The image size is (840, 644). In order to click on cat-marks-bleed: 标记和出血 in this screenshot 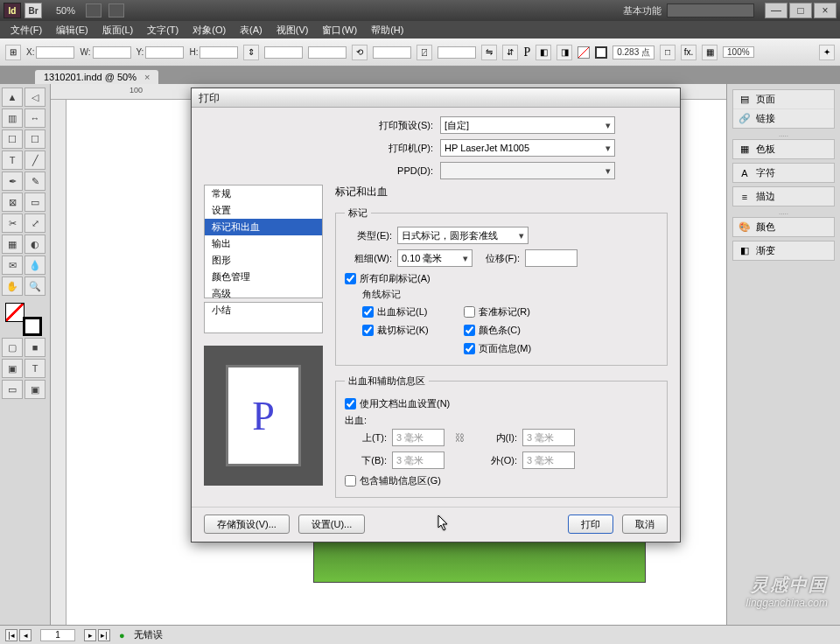, I will do `click(263, 228)`.